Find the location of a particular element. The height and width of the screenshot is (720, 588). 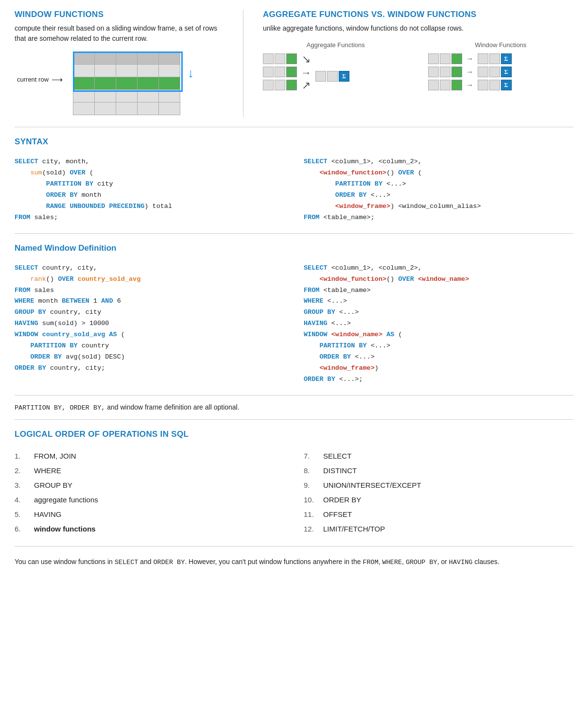

agg-window-container: Aggregate Functions is located at coordinates (418, 66).